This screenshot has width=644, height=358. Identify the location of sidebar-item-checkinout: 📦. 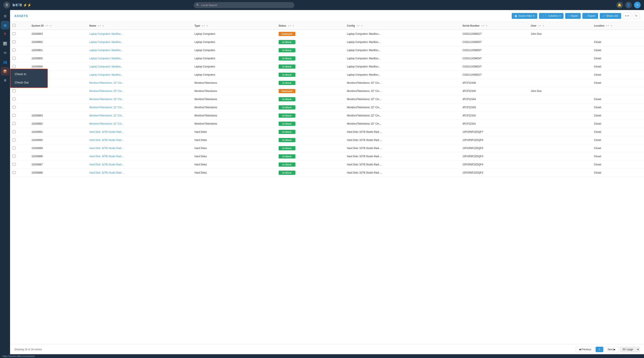
(5, 71).